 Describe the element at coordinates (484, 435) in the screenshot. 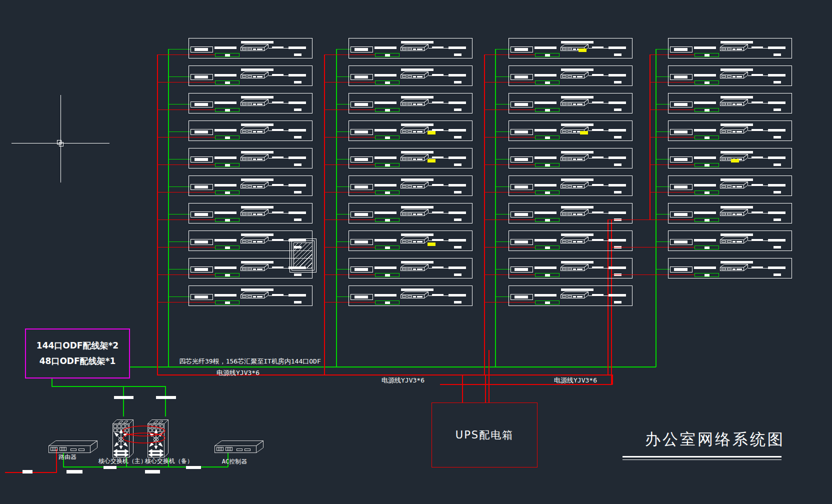

I see `ups-distribution-box: UPS配电箱` at that location.